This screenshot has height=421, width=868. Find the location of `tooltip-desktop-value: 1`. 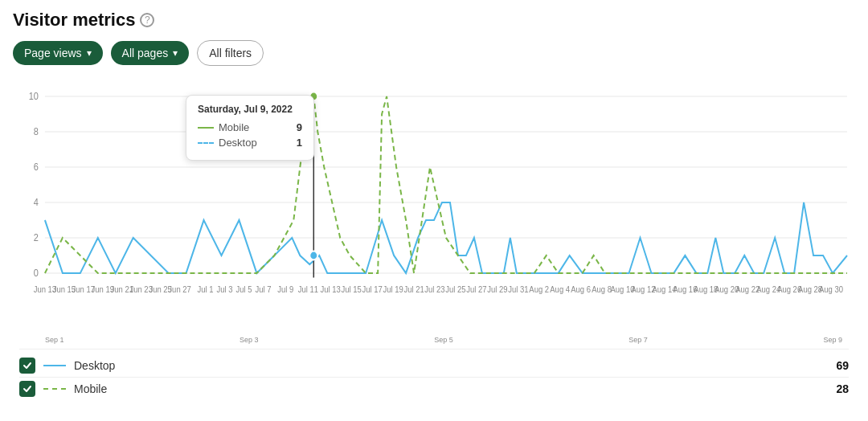

tooltip-desktop-value: 1 is located at coordinates (299, 143).